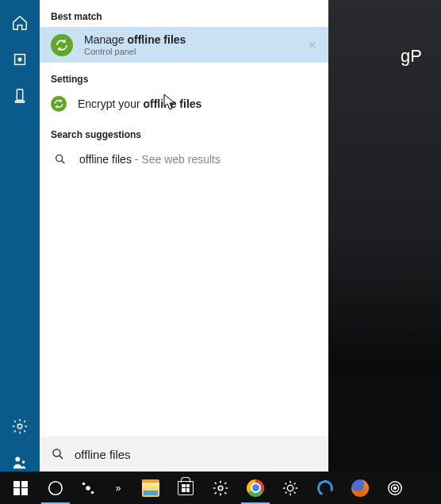 Image resolution: width=441 pixels, height=504 pixels. Describe the element at coordinates (135, 52) in the screenshot. I see `best-match-subtitle: Control panel` at that location.